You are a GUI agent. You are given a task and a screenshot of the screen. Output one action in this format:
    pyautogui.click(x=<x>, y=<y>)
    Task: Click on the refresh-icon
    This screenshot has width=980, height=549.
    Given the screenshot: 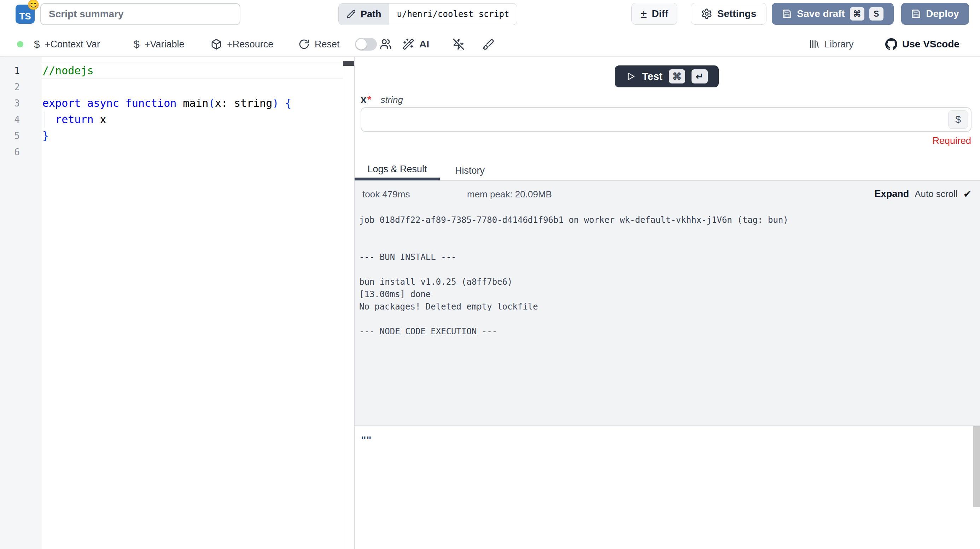 What is the action you would take?
    pyautogui.click(x=304, y=44)
    